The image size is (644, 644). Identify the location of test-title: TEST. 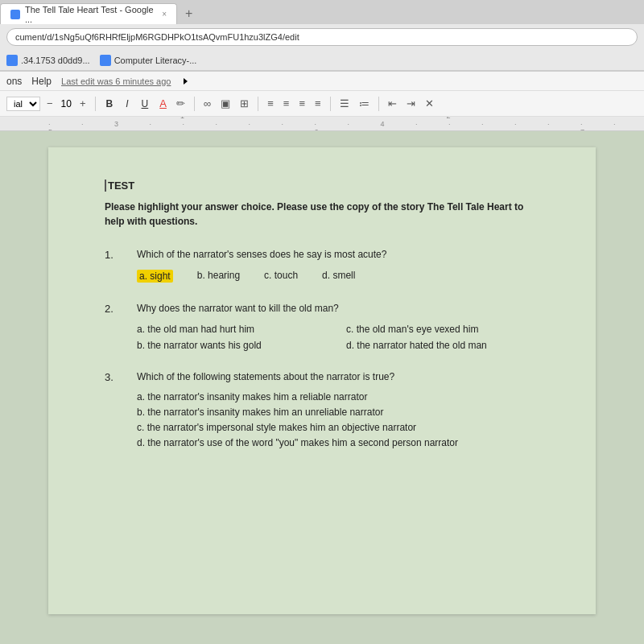
(322, 185).